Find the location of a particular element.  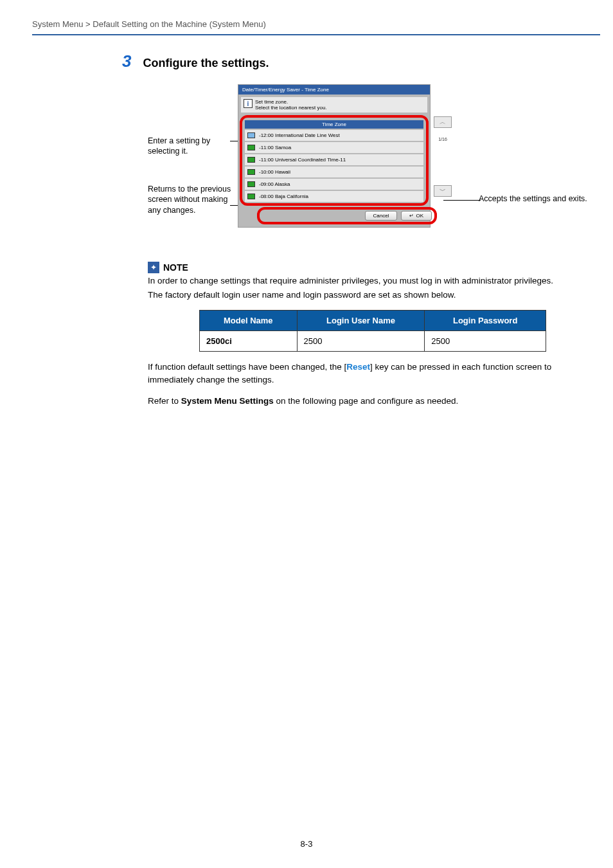

panel-info-line1: Set time zone. is located at coordinates (291, 102).